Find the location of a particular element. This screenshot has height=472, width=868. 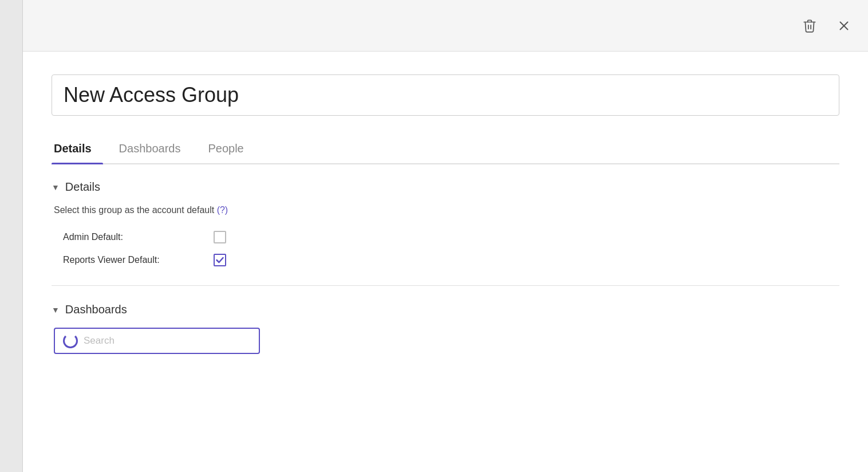

admin-default-row: Admin Default: is located at coordinates (451, 237).